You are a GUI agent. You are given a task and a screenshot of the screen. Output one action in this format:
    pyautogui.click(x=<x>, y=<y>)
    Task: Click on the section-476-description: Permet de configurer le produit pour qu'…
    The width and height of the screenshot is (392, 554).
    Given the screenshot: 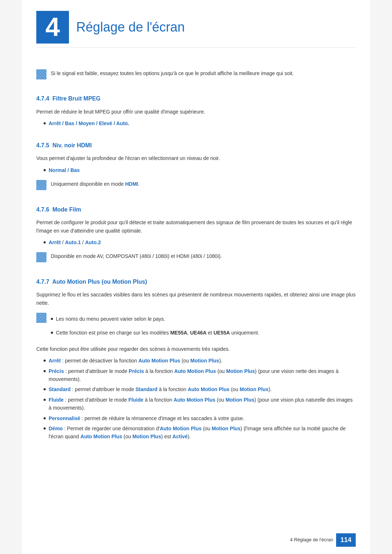 What is the action you would take?
    pyautogui.click(x=196, y=226)
    